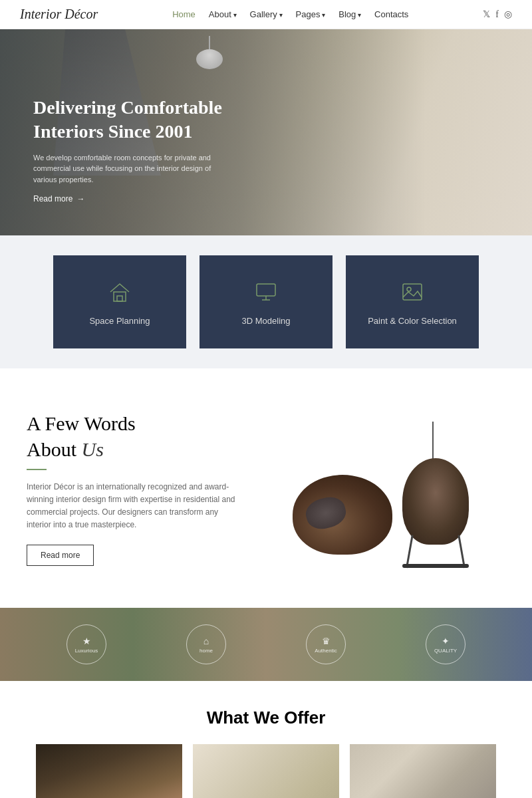  What do you see at coordinates (412, 292) in the screenshot?
I see `image-icon` at bounding box center [412, 292].